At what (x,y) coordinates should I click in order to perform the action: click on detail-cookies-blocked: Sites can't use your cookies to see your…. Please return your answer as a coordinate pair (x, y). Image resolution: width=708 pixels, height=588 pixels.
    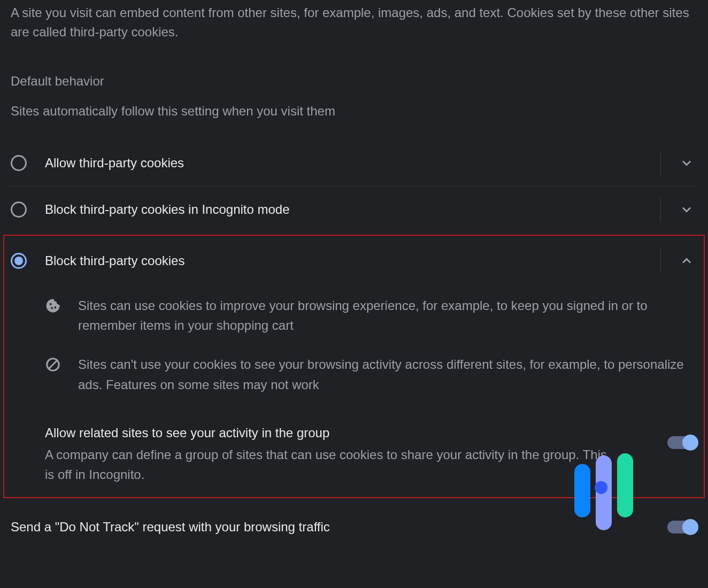
    Looking at the image, I should click on (354, 374).